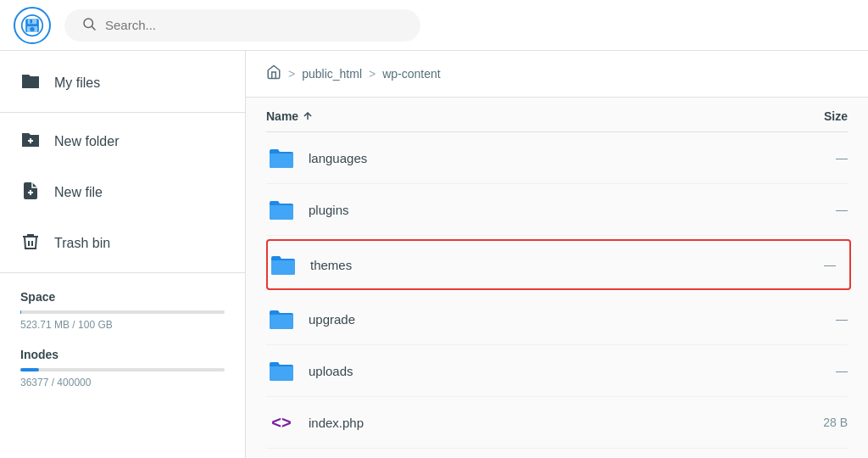  Describe the element at coordinates (20, 312) in the screenshot. I see `space-progress-bar` at that location.